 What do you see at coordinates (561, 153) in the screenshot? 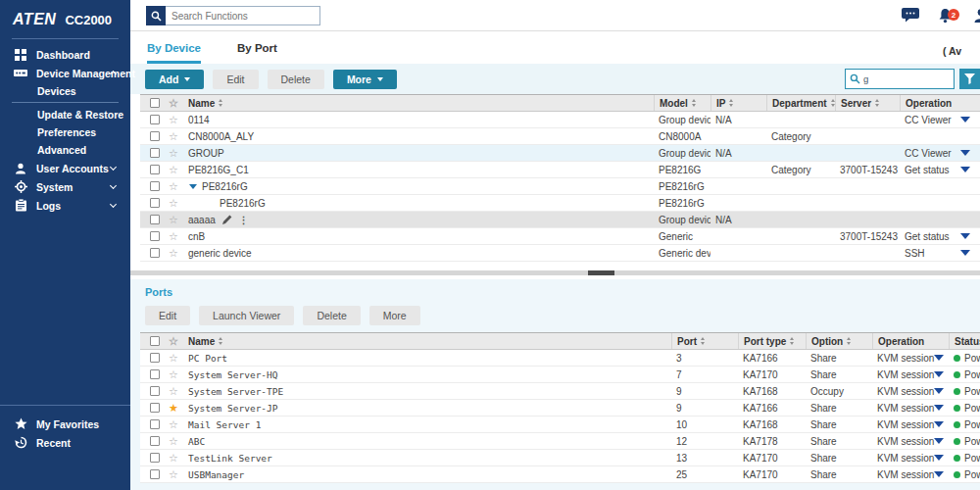
I see `table-row: ☆GROUPGroup deviceN/ACC Viewer` at bounding box center [561, 153].